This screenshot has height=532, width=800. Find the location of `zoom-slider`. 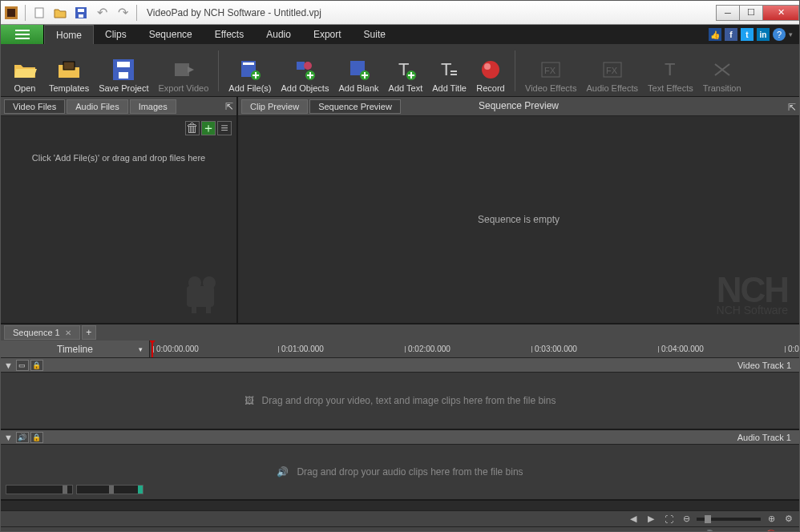

zoom-slider is located at coordinates (729, 519).